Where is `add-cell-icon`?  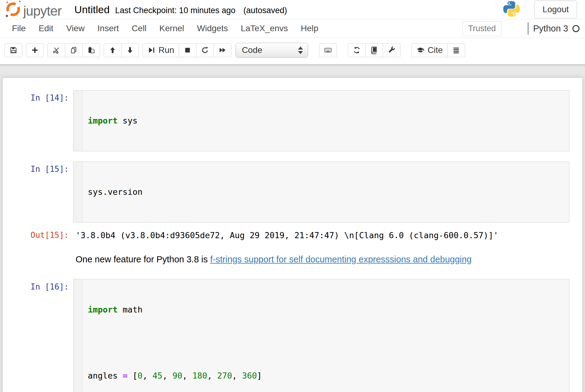 add-cell-icon is located at coordinates (35, 50).